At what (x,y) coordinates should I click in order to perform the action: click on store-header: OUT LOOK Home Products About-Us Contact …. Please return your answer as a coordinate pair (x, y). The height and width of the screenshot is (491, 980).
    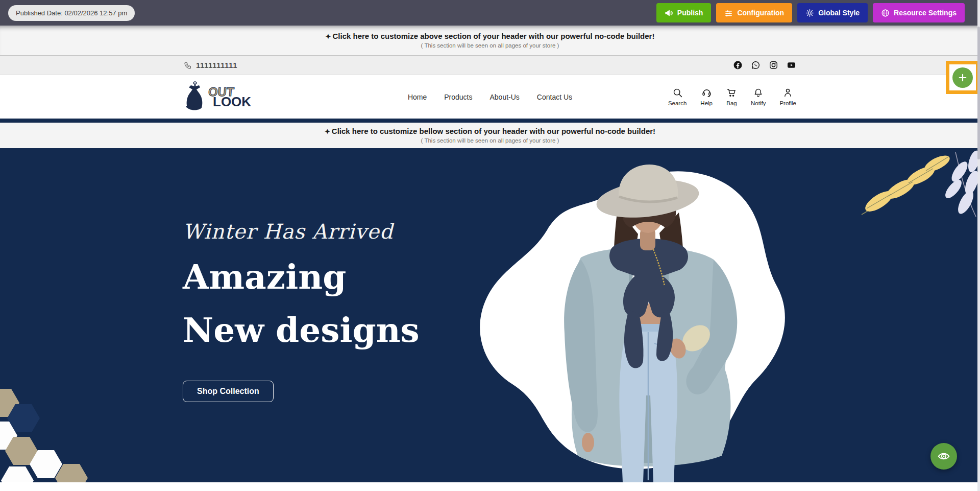
    Looking at the image, I should click on (490, 97).